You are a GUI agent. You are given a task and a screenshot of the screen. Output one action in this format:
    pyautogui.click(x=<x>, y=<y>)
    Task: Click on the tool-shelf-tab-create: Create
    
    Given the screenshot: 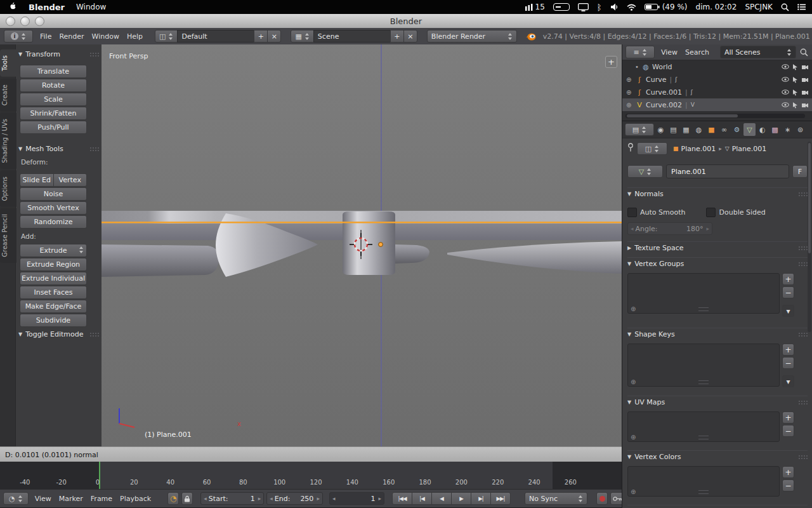 What is the action you would take?
    pyautogui.click(x=8, y=95)
    